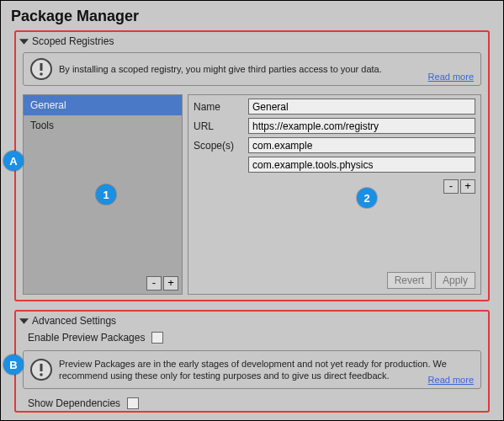 The height and width of the screenshot is (421, 504). I want to click on advanced-read-more-link: Read more, so click(451, 380).